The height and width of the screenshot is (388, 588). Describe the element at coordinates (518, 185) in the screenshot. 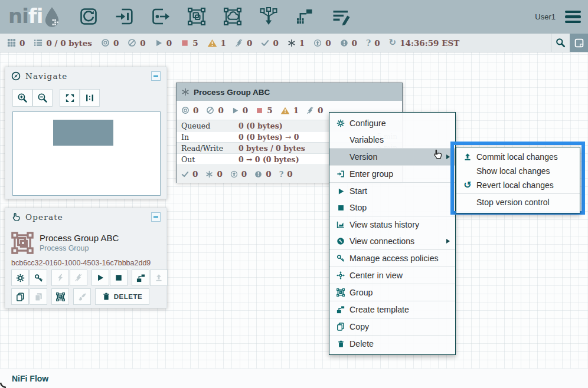

I see `menu-item-revert-local-changes: ↺Revert local changes` at that location.